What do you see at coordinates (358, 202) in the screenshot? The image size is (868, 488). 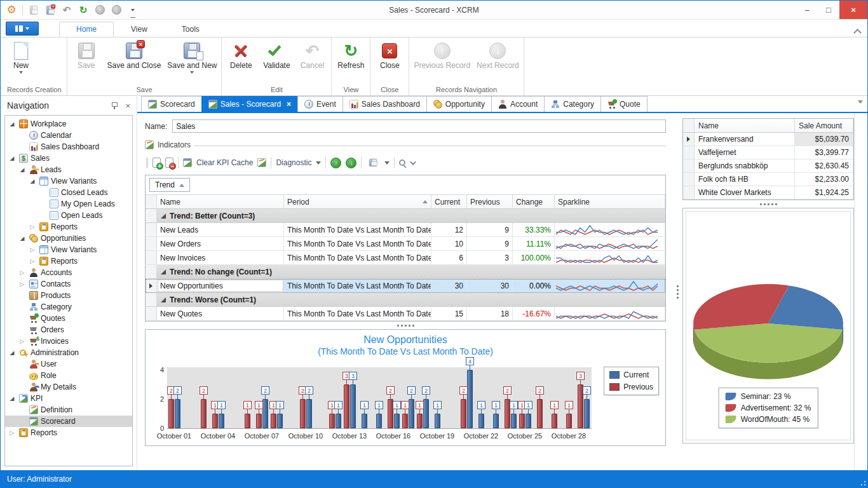 I see `column-header-period: Period` at bounding box center [358, 202].